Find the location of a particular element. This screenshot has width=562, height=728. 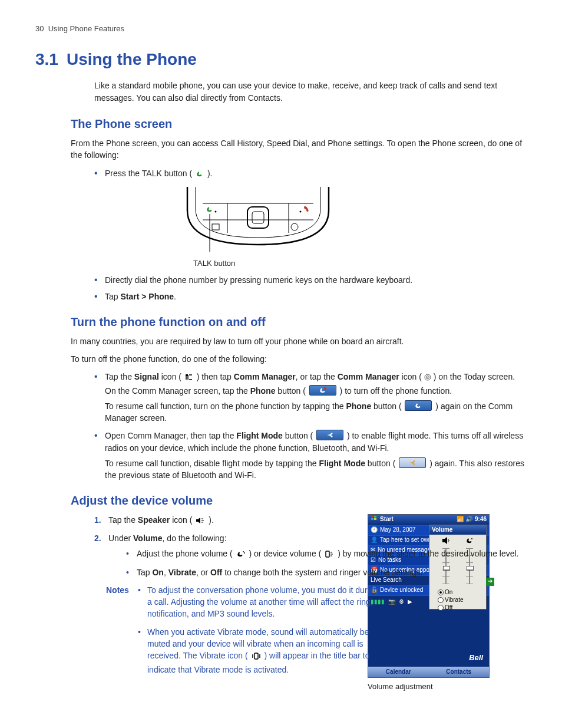

sub-tap-on-vibrate-off: Tap On, Vibrate, or Off to change both t… is located at coordinates (326, 572).